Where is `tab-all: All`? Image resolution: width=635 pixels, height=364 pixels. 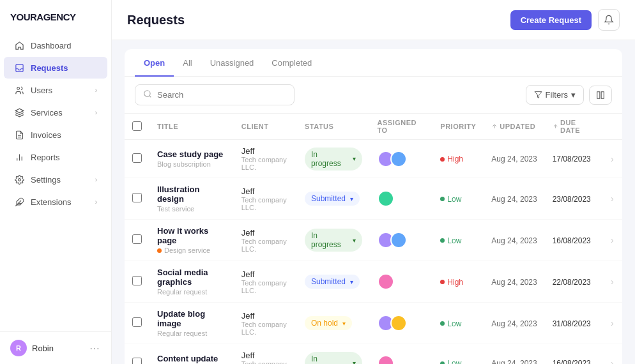
tab-all: All is located at coordinates (187, 63).